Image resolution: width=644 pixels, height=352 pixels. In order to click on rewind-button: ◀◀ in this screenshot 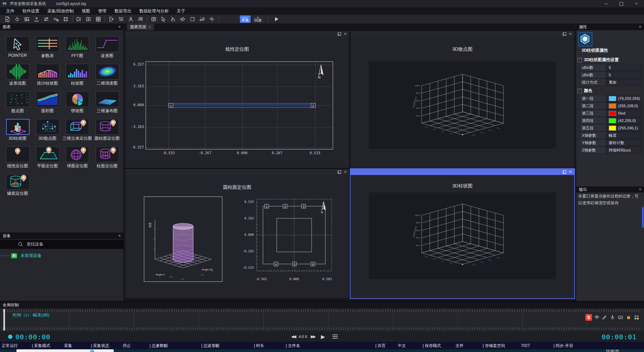, I will do `click(293, 337)`.